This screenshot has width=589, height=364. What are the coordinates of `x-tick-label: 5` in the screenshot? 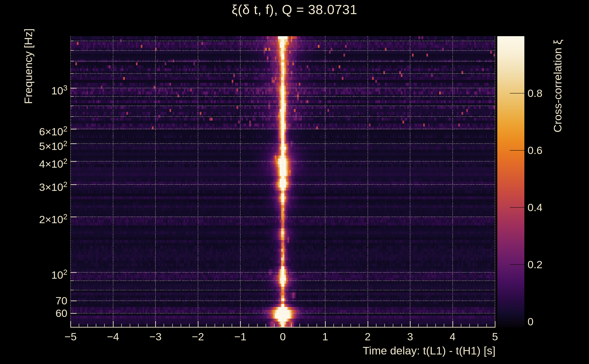 It's located at (495, 337).